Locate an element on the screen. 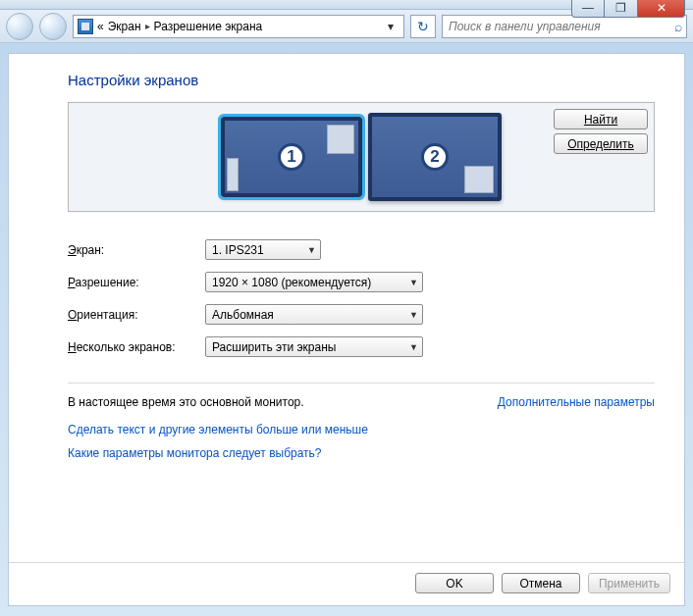  multiple-displays-label: Несколько экранов: is located at coordinates (136, 347).